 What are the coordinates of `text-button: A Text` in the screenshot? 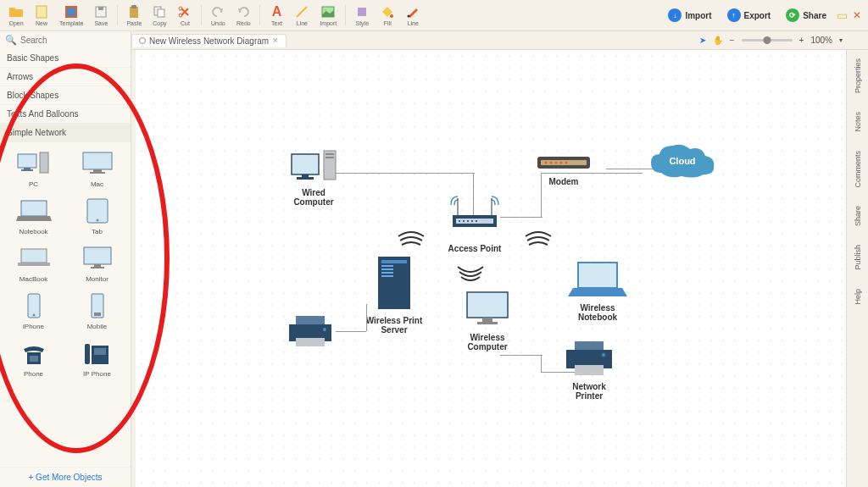 It's located at (276, 15).